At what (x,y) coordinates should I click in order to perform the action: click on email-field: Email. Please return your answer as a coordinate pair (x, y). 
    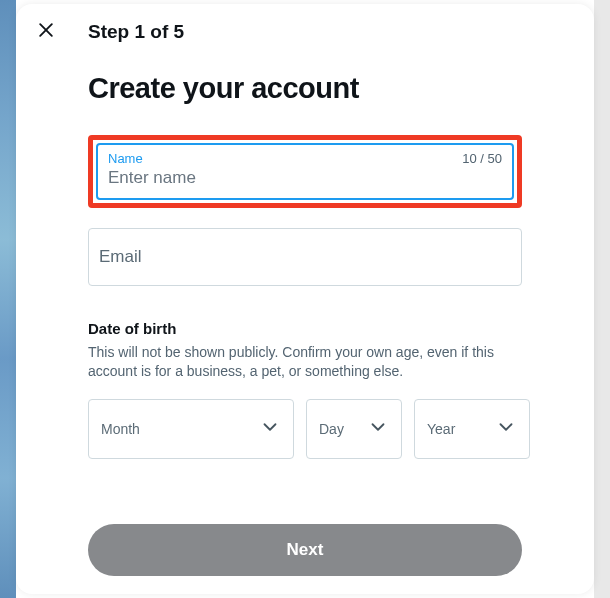
    Looking at the image, I should click on (305, 257).